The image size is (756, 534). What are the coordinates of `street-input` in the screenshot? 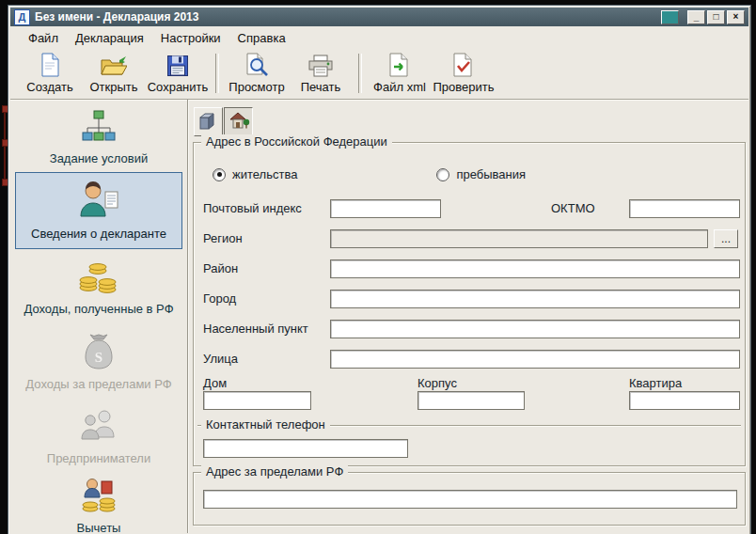 It's located at (535, 359).